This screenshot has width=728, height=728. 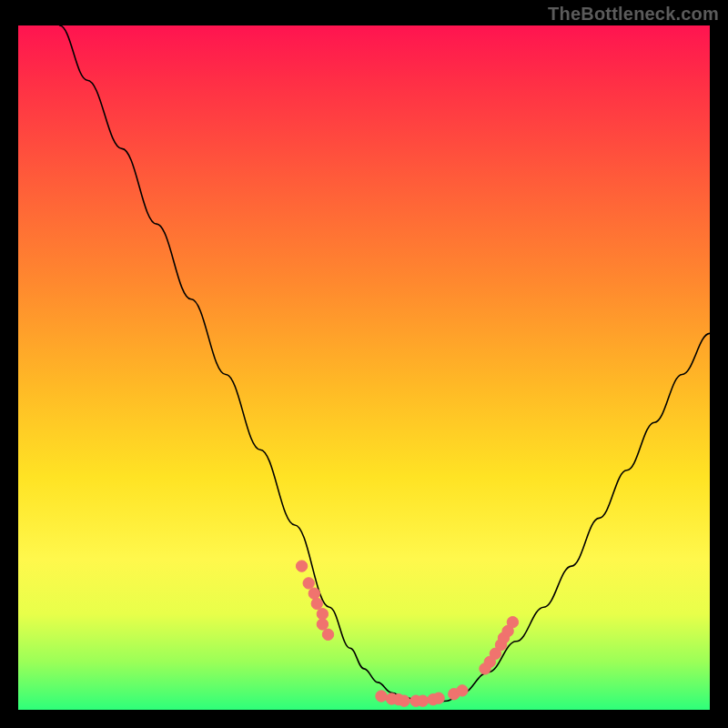 What do you see at coordinates (633, 15) in the screenshot?
I see `watermark-label: TheBottleneck.com` at bounding box center [633, 15].